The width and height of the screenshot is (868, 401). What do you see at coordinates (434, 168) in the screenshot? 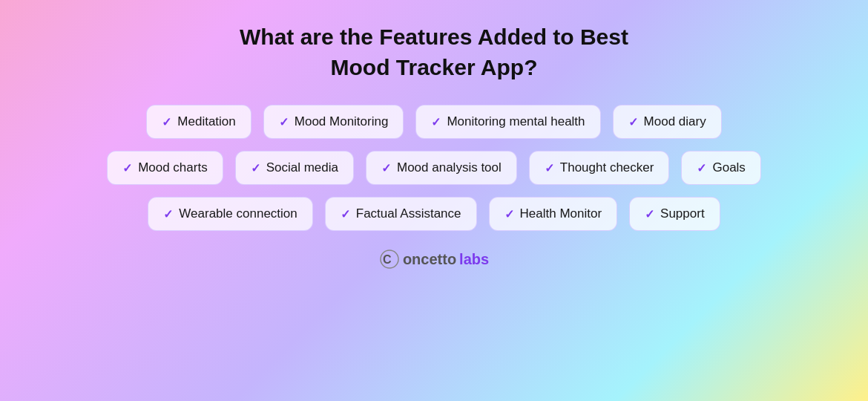
I see `features-row-1: ✓Mood charts✓Social media✓Mood analysis …` at bounding box center [434, 168].